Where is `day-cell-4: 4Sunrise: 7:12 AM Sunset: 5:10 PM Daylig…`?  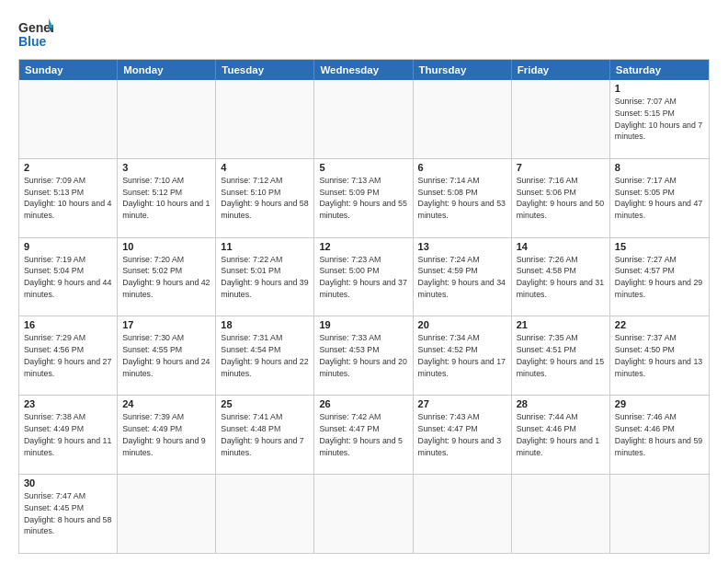
day-cell-4: 4Sunrise: 7:12 AM Sunset: 5:10 PM Daylig… is located at coordinates (265, 199).